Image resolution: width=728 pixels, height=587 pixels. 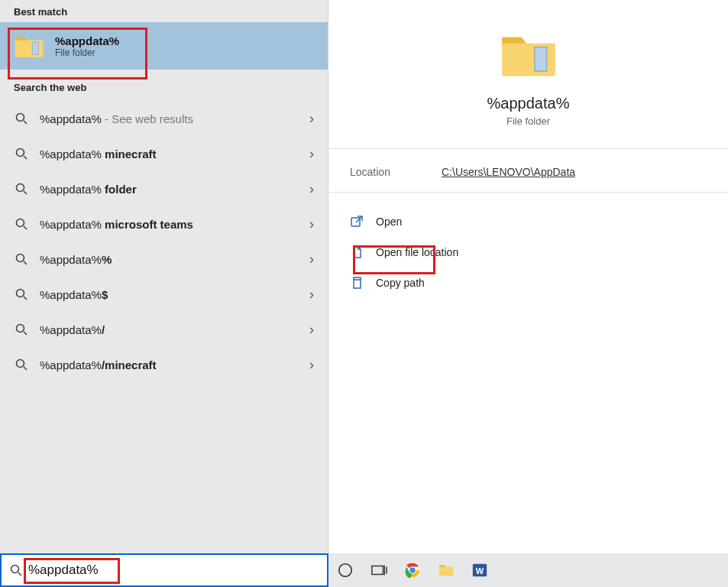 I want to click on best-match-subtitle: File folder, so click(x=87, y=53).